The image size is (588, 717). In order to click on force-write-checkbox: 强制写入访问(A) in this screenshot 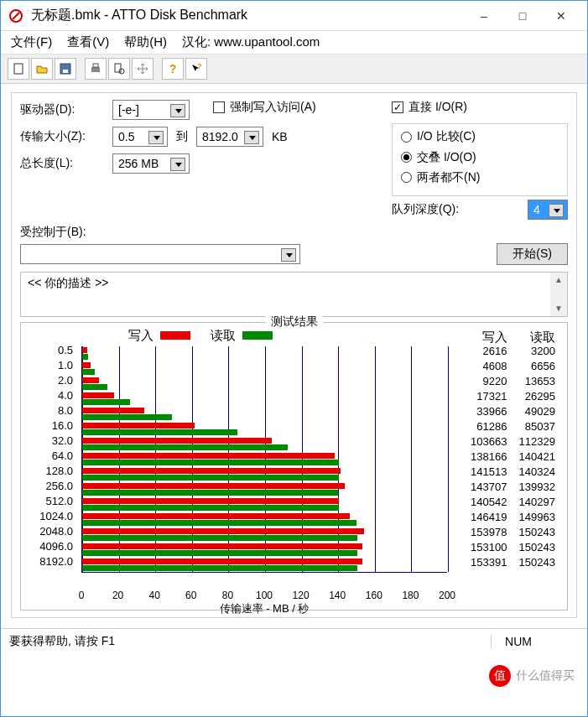, I will do `click(265, 107)`.